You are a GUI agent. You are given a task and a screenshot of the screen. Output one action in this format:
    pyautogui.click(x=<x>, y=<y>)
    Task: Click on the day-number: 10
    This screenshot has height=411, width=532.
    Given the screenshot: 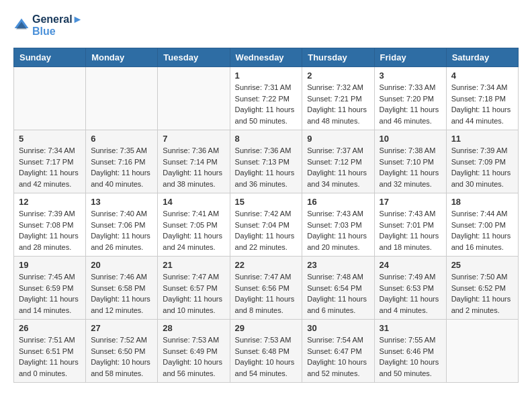 What is the action you would take?
    pyautogui.click(x=410, y=138)
    